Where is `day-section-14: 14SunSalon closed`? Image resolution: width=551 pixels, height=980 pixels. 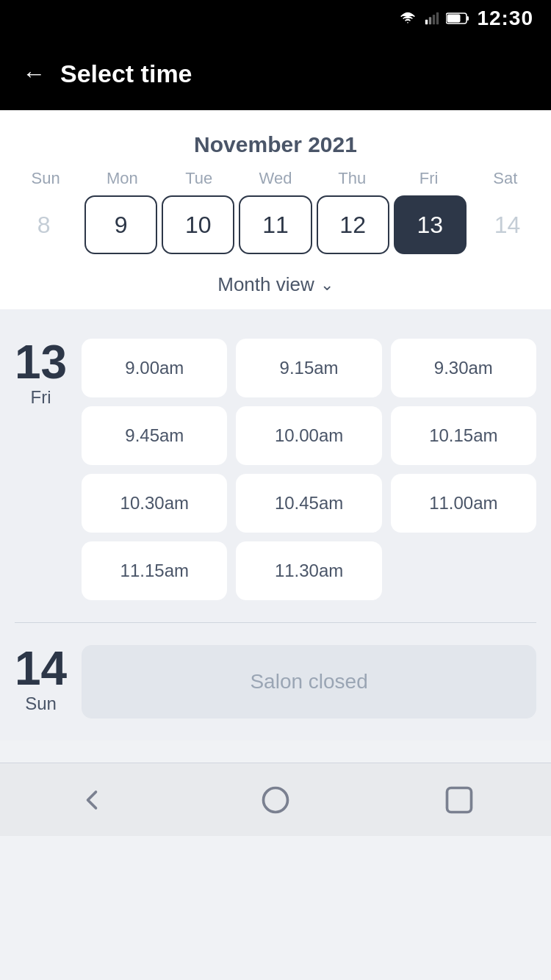 day-section-14: 14SunSalon closed is located at coordinates (276, 682).